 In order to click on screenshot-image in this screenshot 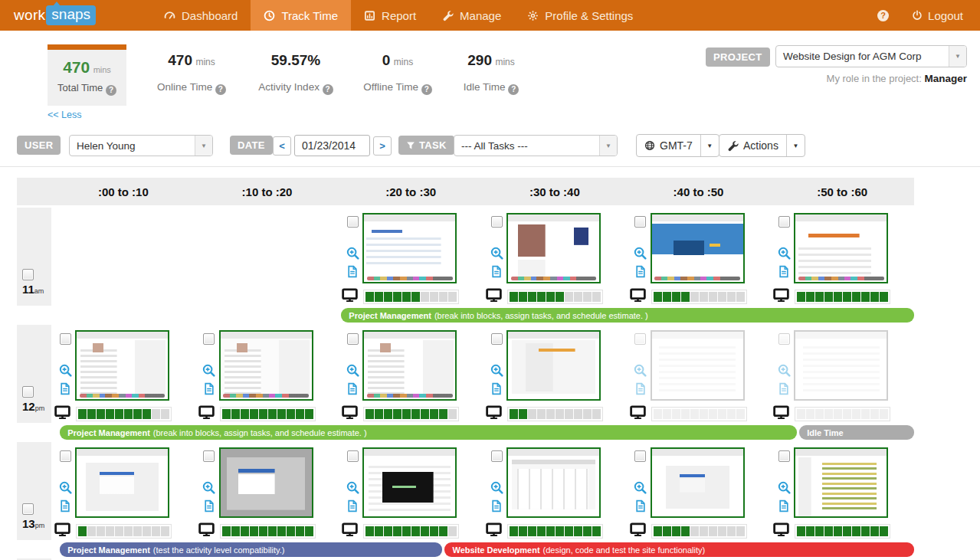, I will do `click(553, 365)`.